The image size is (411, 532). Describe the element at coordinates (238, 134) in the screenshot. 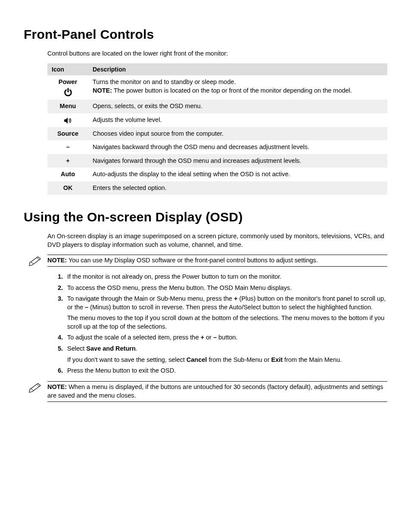

I see `desc-cell-source: Chooses video input source from the comp…` at that location.